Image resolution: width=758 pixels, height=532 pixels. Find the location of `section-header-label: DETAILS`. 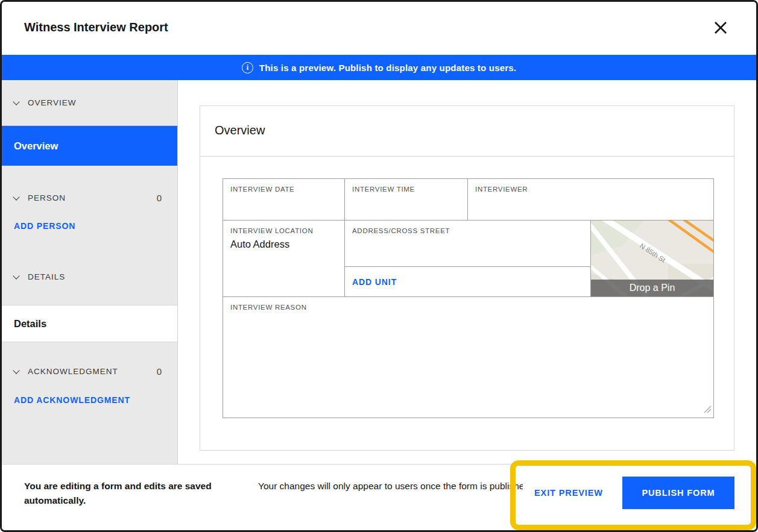

section-header-label: DETAILS is located at coordinates (46, 277).